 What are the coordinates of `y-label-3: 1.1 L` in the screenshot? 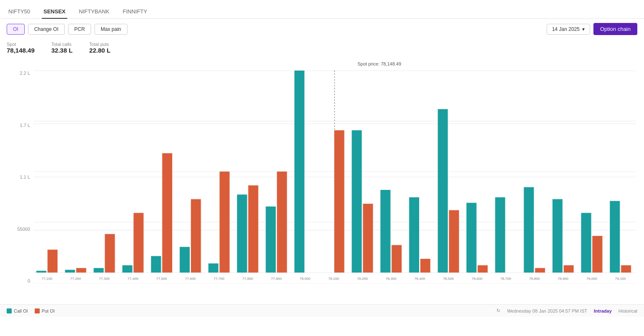 It's located at (17, 177).